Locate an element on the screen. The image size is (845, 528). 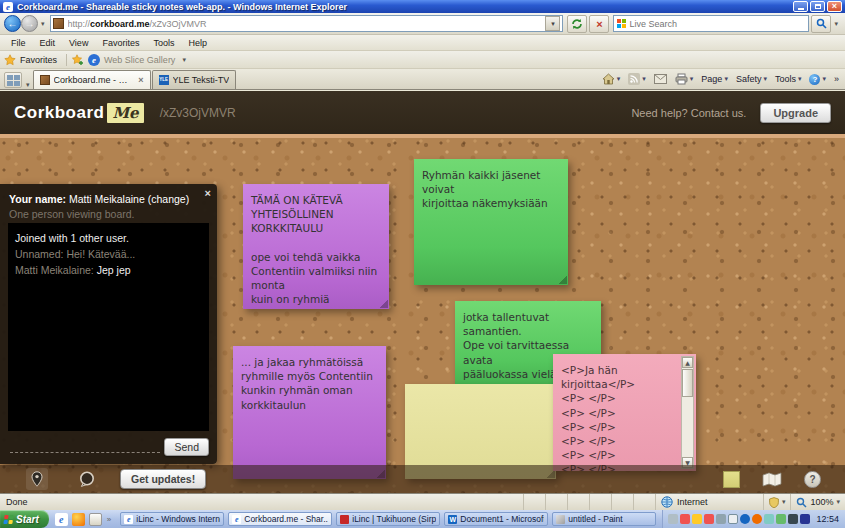
tray-display-icon is located at coordinates (733, 519).